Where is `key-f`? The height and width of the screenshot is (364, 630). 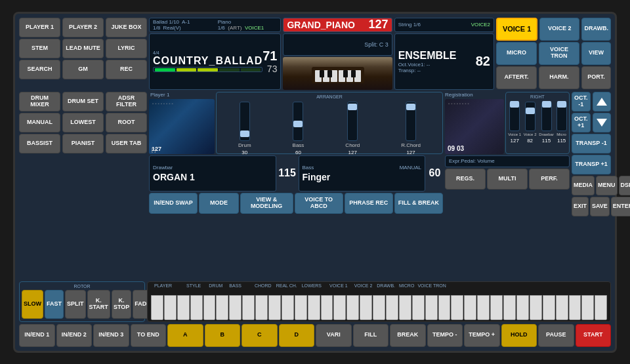
key-f is located at coordinates (197, 308).